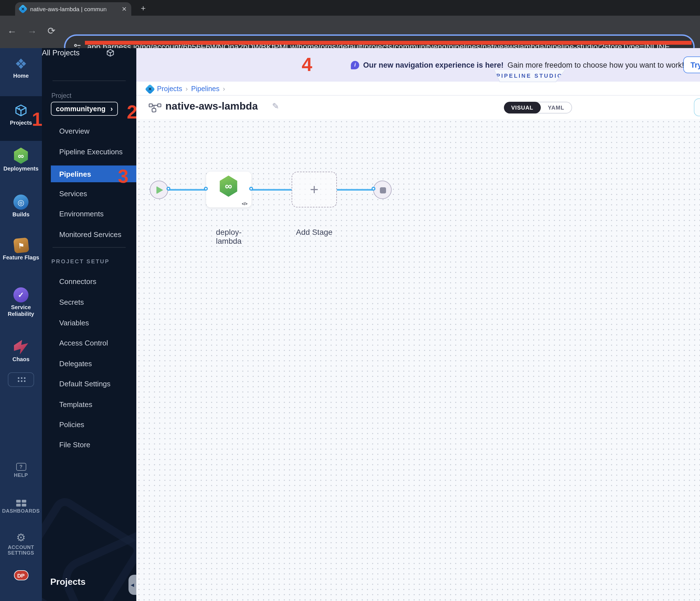  I want to click on browser-tab: ✕ native-aws-lambda | commun ✕, so click(73, 9).